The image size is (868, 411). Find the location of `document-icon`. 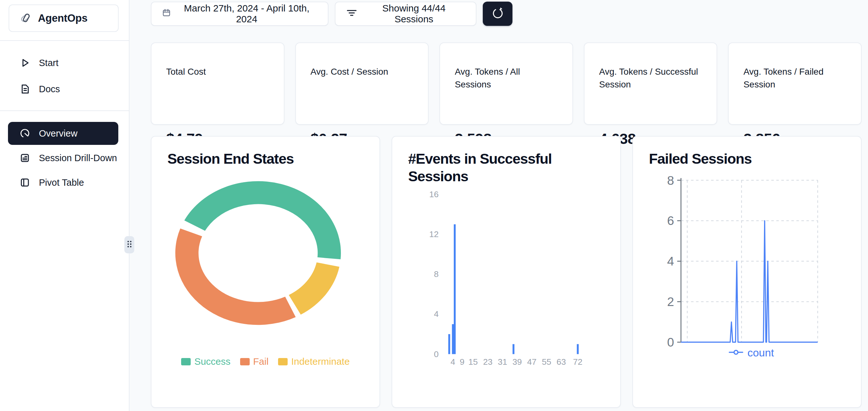

document-icon is located at coordinates (25, 89).